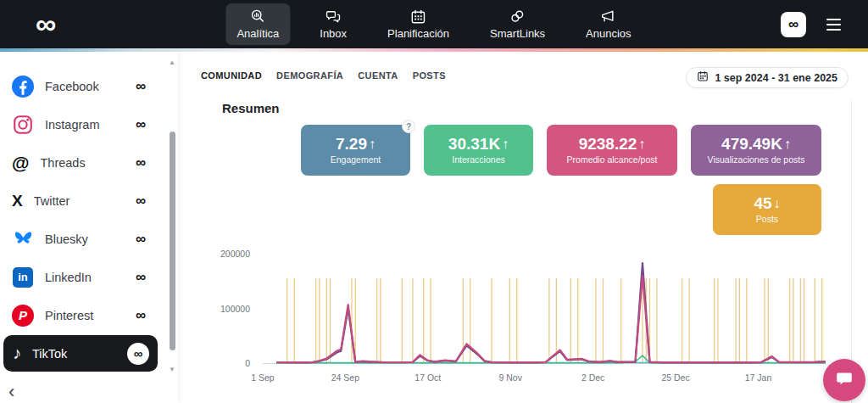 This screenshot has height=403, width=868. I want to click on chat-bubble-icon, so click(844, 380).